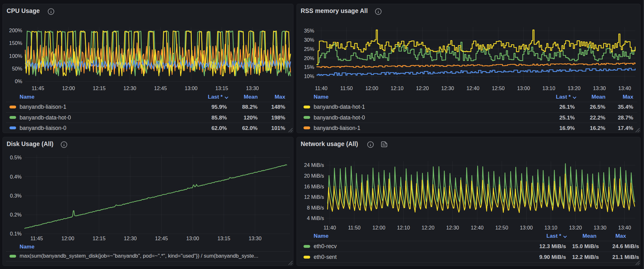 The height and width of the screenshot is (269, 644). Describe the element at coordinates (16, 30) in the screenshot. I see `svg-text: 200%` at that location.